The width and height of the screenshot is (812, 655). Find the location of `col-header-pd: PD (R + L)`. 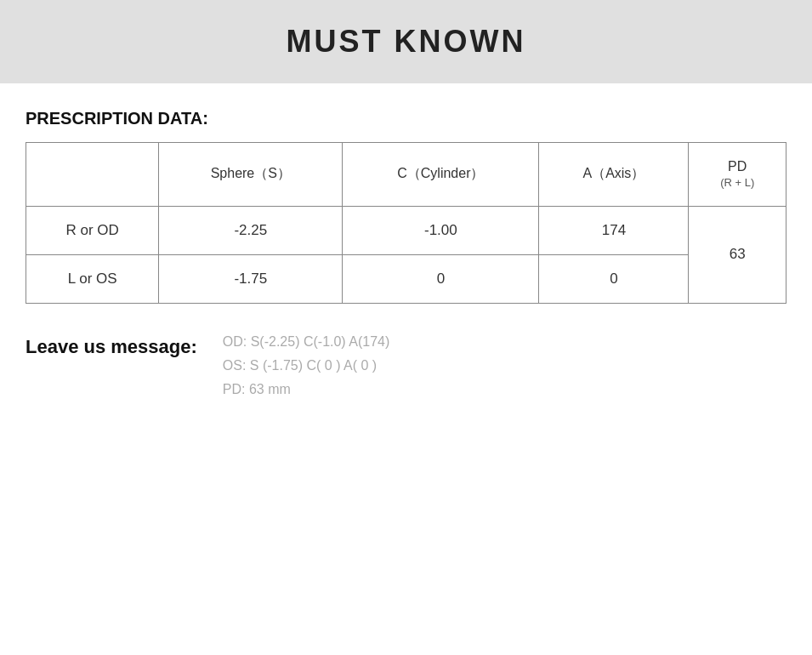

col-header-pd: PD (R + L) is located at coordinates (738, 175).